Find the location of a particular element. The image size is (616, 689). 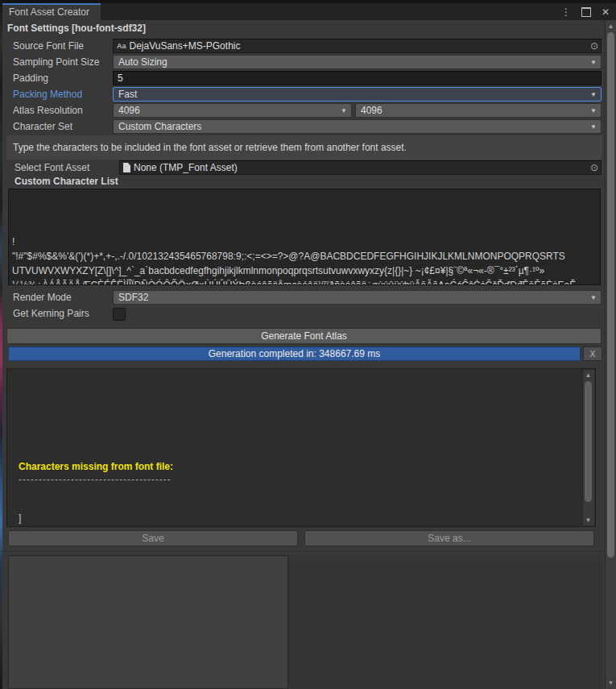

window-controls: ⋮ ✕ is located at coordinates (585, 12).